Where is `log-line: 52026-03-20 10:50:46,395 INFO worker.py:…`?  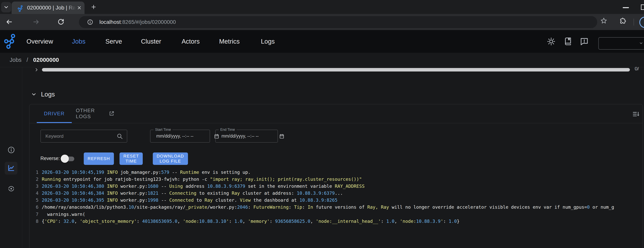 log-line: 52026-03-20 10:50:46,395 INFO worker.py:… is located at coordinates (335, 200).